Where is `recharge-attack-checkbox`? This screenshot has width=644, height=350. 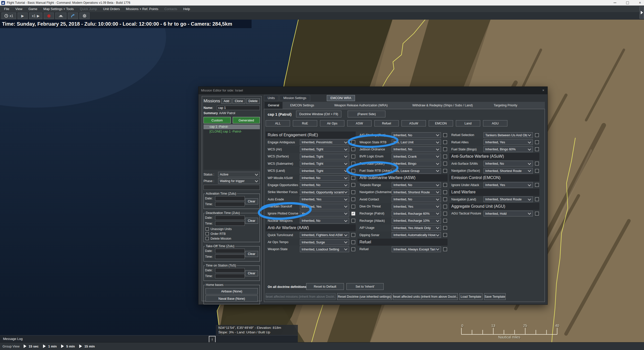 recharge-attack-checkbox is located at coordinates (445, 221).